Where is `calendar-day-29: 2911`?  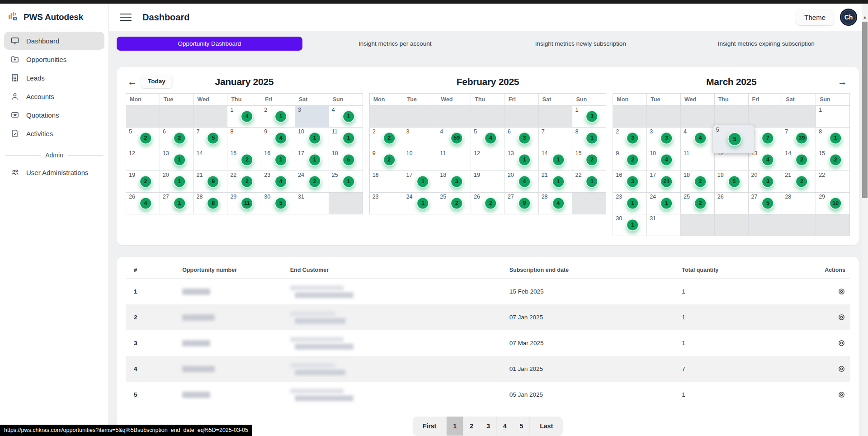
calendar-day-29: 2911 is located at coordinates (244, 204).